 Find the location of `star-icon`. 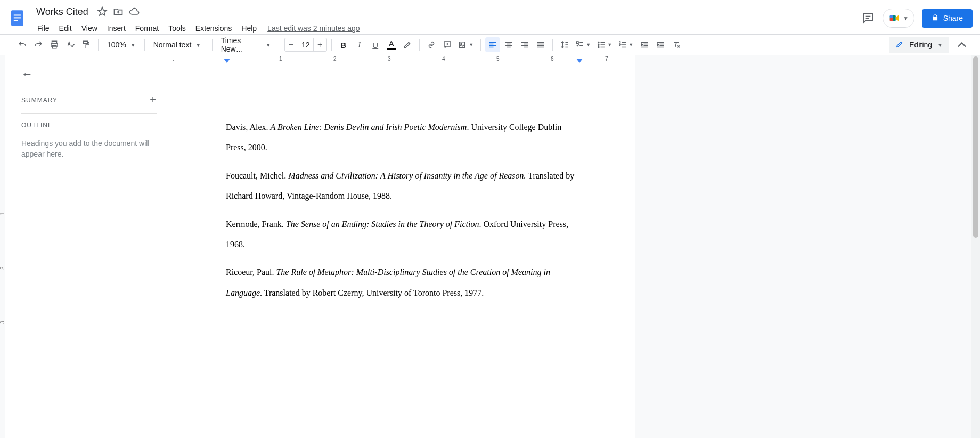

star-icon is located at coordinates (102, 12).